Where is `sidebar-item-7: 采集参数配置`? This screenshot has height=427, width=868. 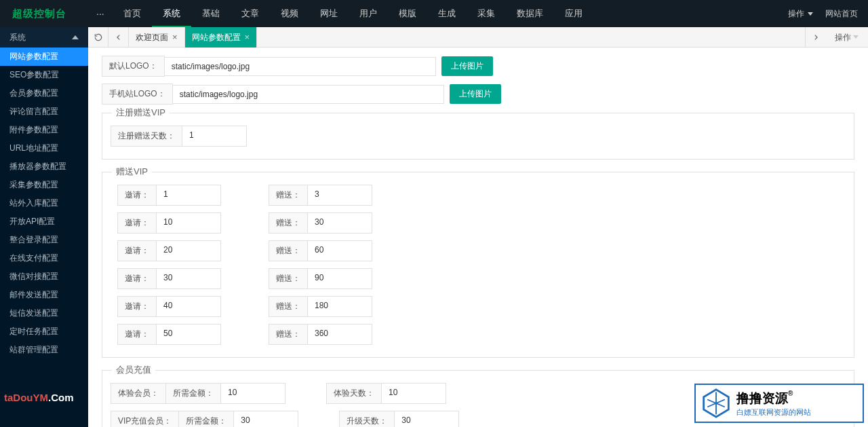 sidebar-item-7: 采集参数配置 is located at coordinates (44, 185).